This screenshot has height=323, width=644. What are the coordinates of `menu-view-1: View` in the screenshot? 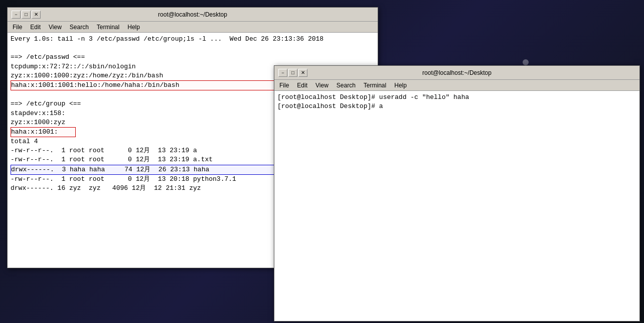 It's located at (55, 27).